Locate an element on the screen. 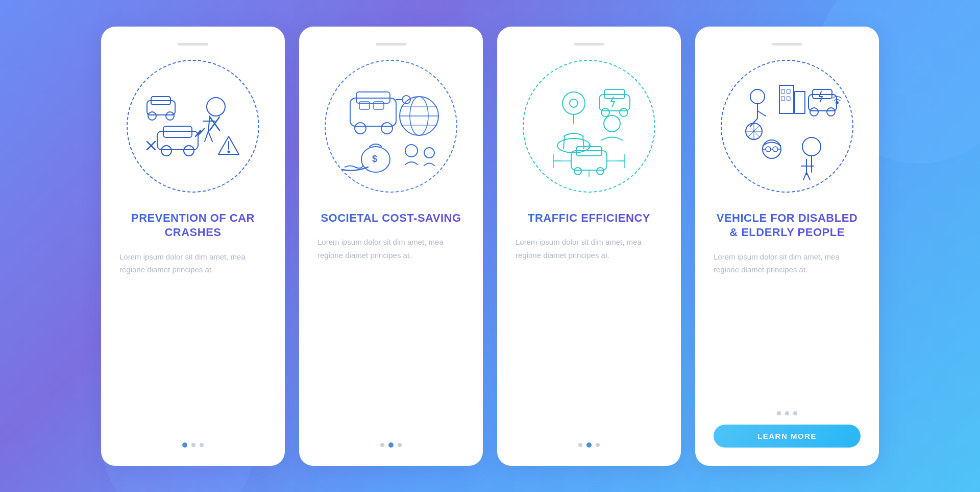 Image resolution: width=980 pixels, height=492 pixels. card-4-dots is located at coordinates (787, 413).